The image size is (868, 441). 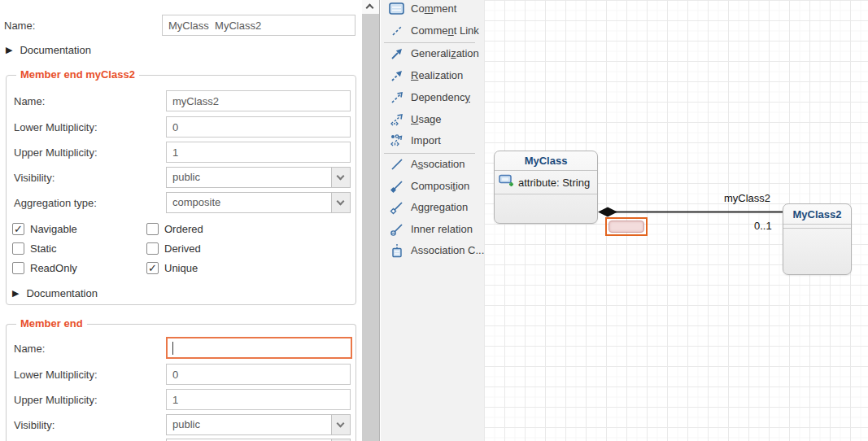 I want to click on comment-link-icon, so click(x=397, y=31).